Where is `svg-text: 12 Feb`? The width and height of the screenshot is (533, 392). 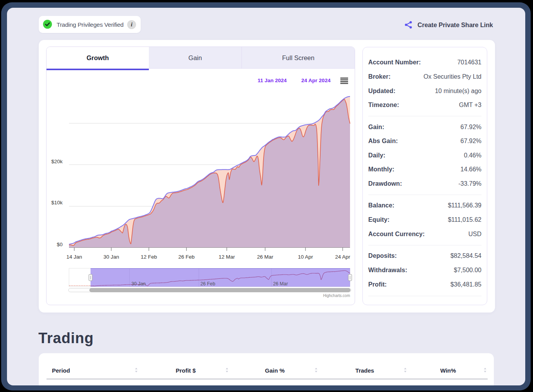 svg-text: 12 Feb is located at coordinates (149, 257).